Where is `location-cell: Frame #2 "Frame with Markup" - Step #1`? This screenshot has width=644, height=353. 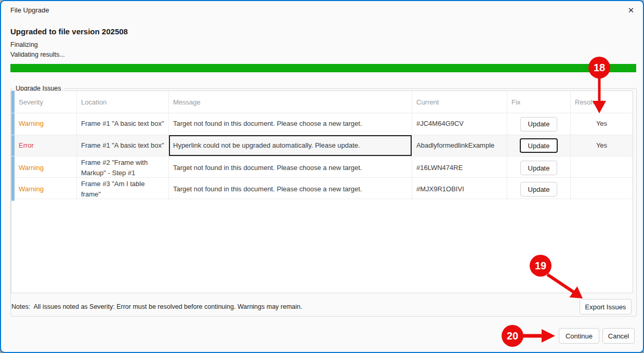
location-cell: Frame #2 "Frame with Markup" - Step #1 is located at coordinates (123, 168).